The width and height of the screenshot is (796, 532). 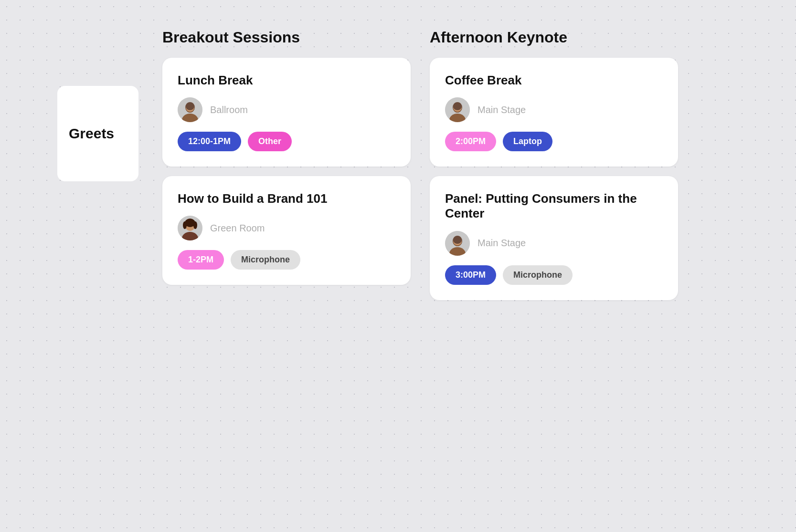 I want to click on tag-time-brand: 1-2PM, so click(x=201, y=260).